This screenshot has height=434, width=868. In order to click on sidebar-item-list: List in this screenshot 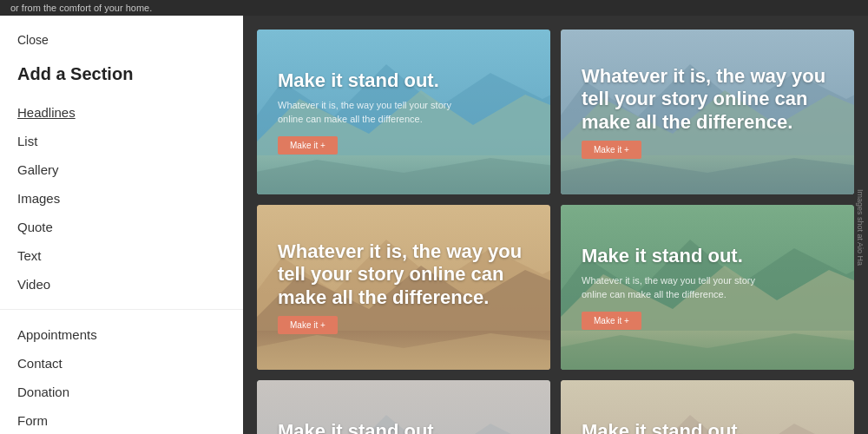, I will do `click(122, 141)`.